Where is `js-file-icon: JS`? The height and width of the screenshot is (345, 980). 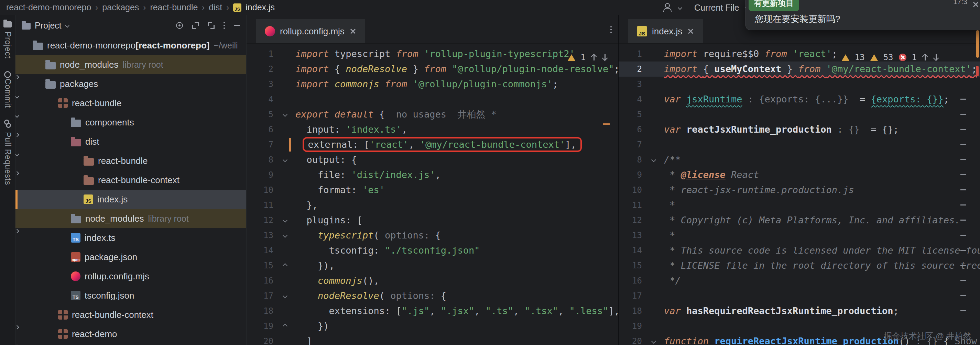
js-file-icon: JS is located at coordinates (237, 8).